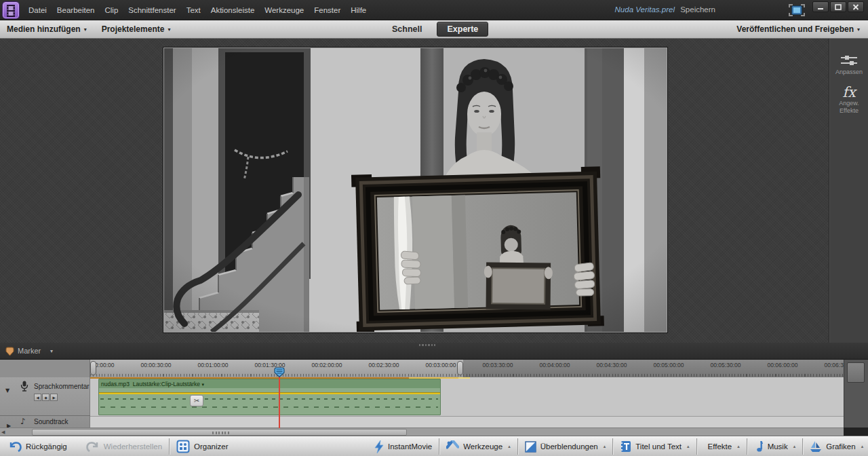 This screenshot has width=868, height=456. What do you see at coordinates (52, 352) in the screenshot?
I see `marker-dropdown-button: ▾` at bounding box center [52, 352].